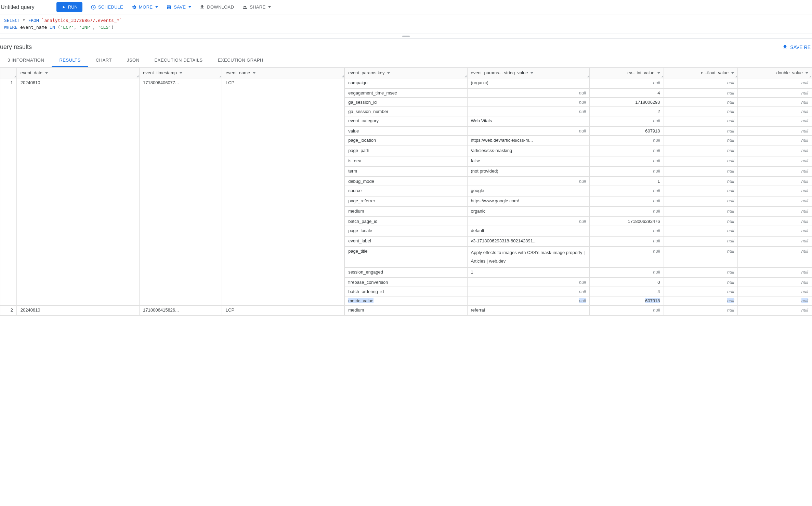 The height and width of the screenshot is (506, 812). What do you see at coordinates (8, 73) in the screenshot?
I see `col-row-number` at bounding box center [8, 73].